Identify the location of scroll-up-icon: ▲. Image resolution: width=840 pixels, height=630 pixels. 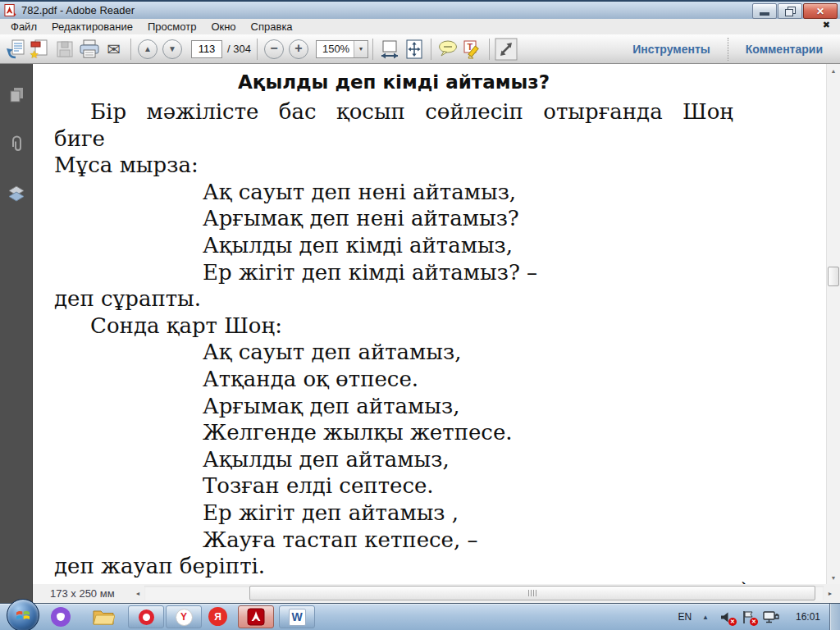
(833, 71).